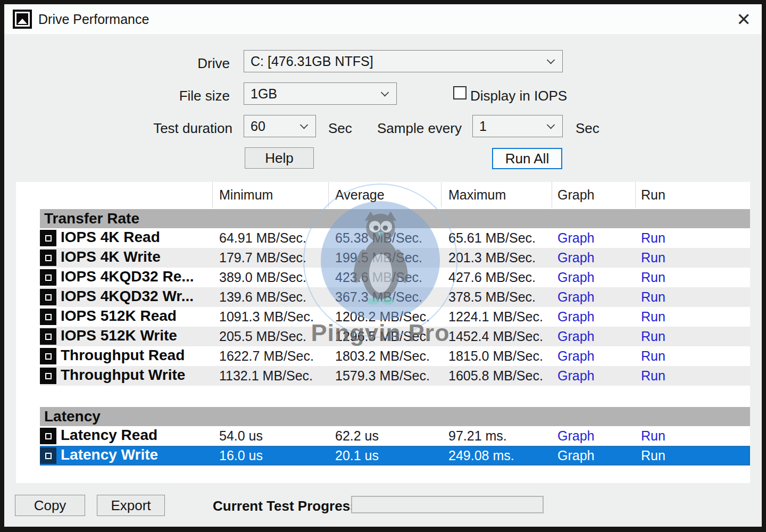  Describe the element at coordinates (594, 195) in the screenshot. I see `column-header-graph: Graph` at that location.